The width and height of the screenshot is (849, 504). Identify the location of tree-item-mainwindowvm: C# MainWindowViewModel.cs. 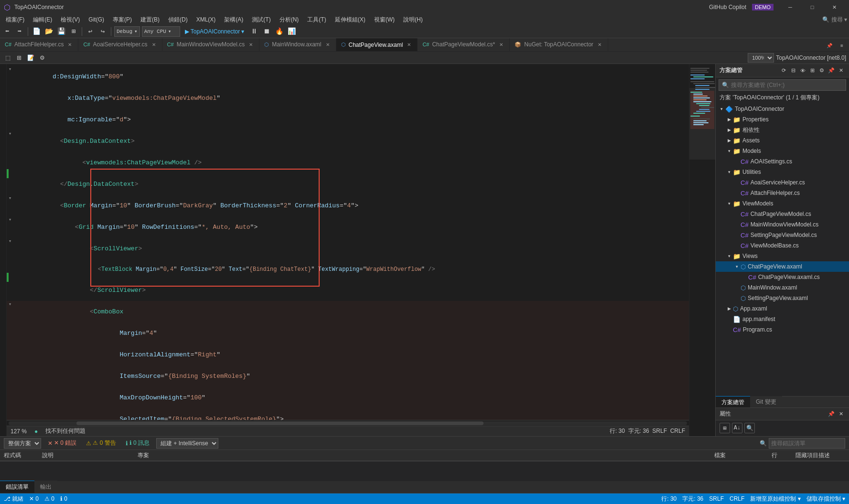
(783, 225).